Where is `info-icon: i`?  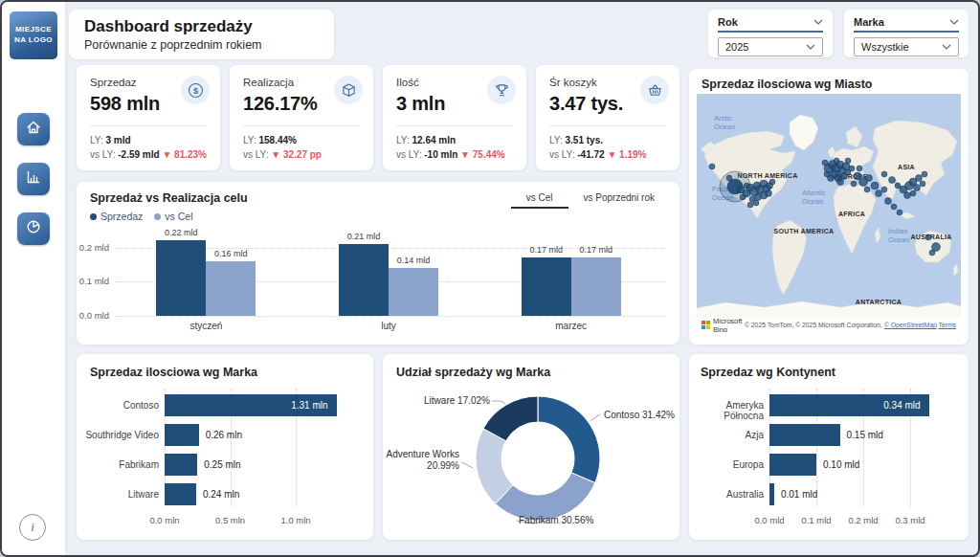 info-icon: i is located at coordinates (33, 527).